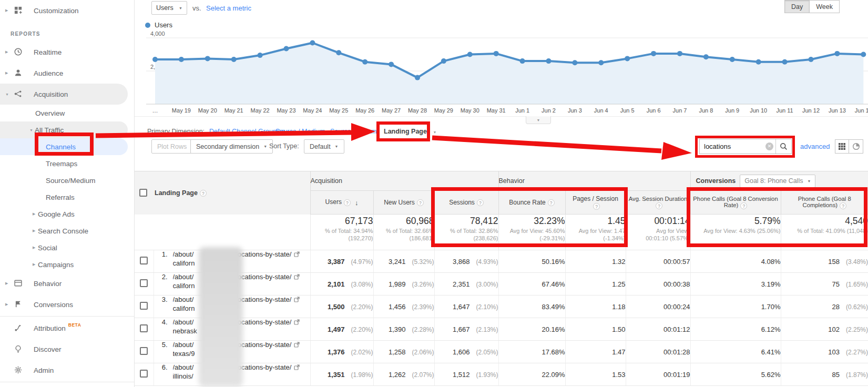  Describe the element at coordinates (67, 113) in the screenshot. I see `sidebar-item-overview: Overview` at that location.